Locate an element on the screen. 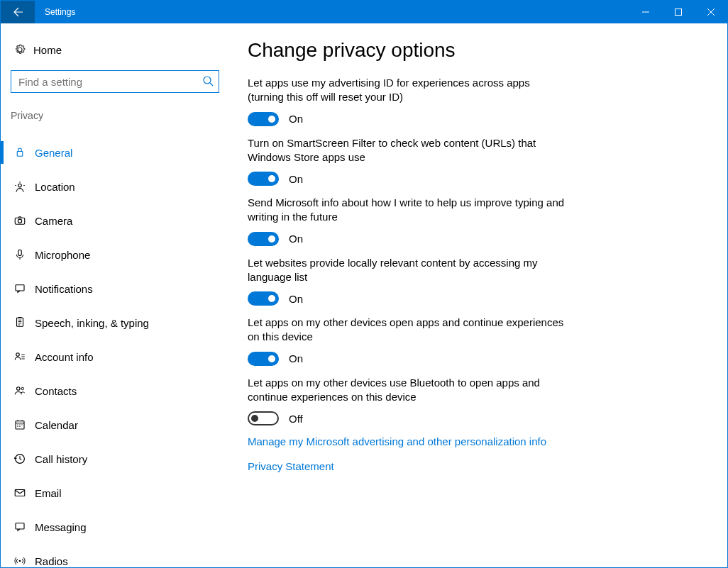  sidebar-item-label: General is located at coordinates (54, 153).